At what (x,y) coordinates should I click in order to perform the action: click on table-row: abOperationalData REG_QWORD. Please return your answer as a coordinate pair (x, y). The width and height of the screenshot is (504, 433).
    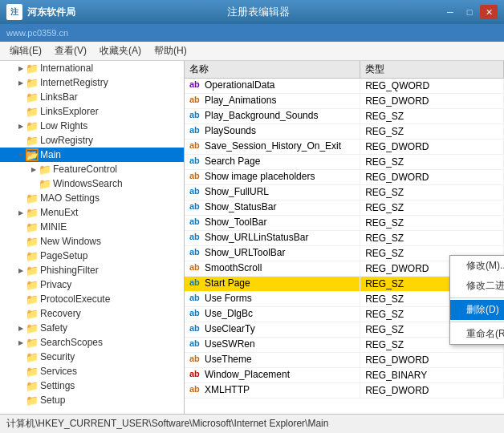
    Looking at the image, I should click on (344, 87).